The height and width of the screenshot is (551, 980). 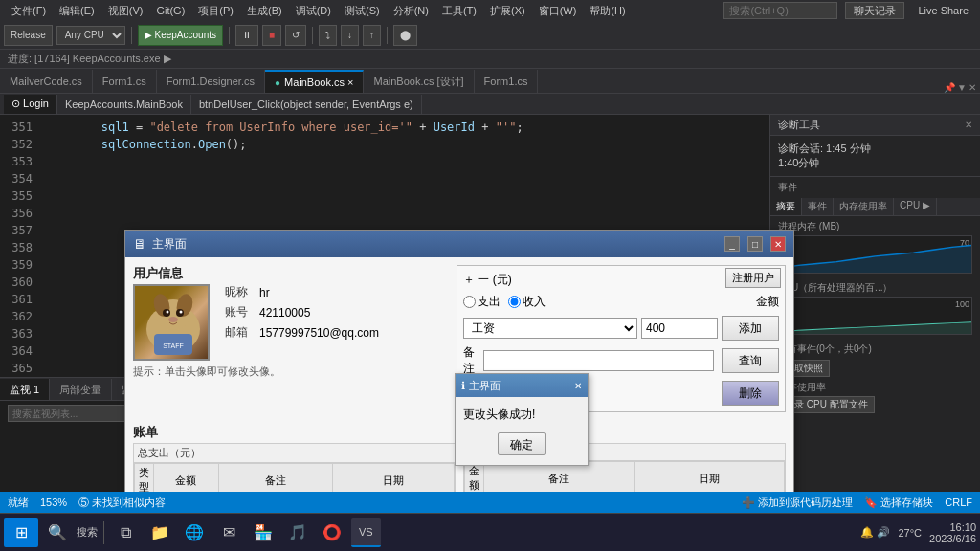 I want to click on run-btn: ▶ KeepAccounts, so click(x=180, y=35).